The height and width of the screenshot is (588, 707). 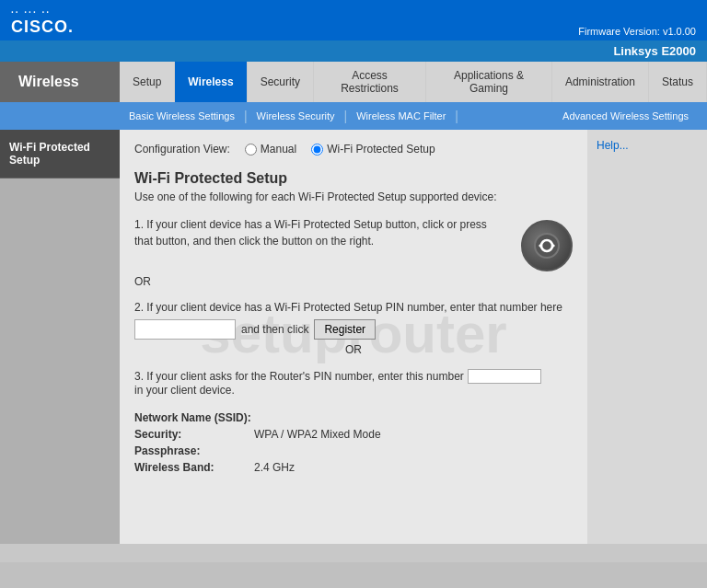 I want to click on network-security-row: Security: WPA / WPA2 Mixed Mode, so click(x=354, y=434).